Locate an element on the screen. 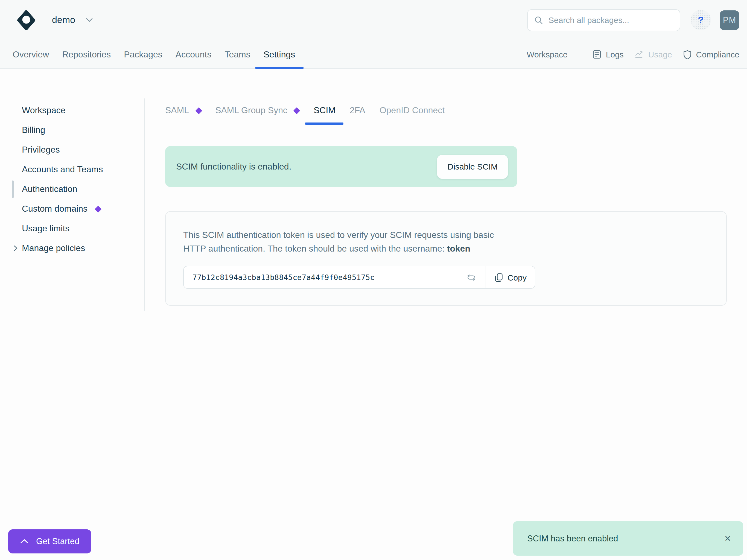  tab-label: SAML Group Sync is located at coordinates (251, 110).